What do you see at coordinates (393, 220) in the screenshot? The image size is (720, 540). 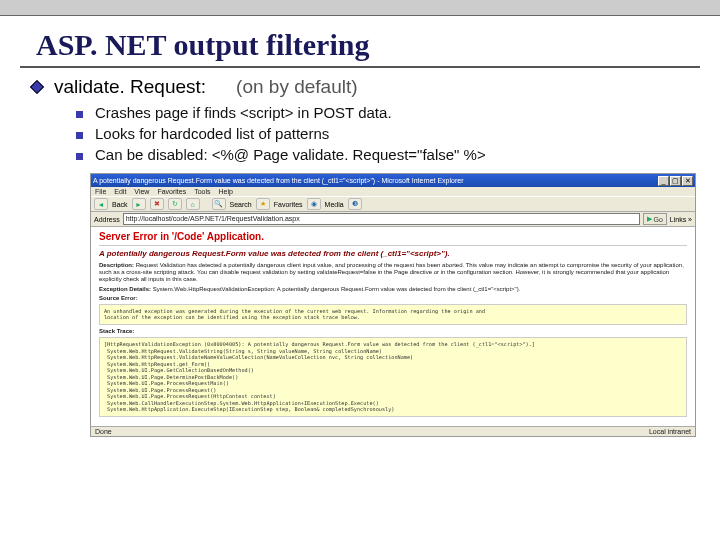 I see `address-bar: Address http://localhost/code/ASP.NET/1/…` at bounding box center [393, 220].